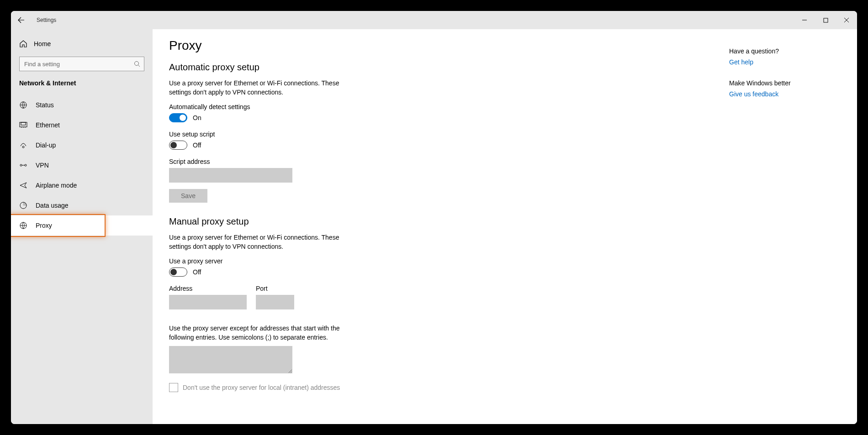 The image size is (868, 435). Describe the element at coordinates (56, 185) in the screenshot. I see `sidebar-item-label: Airplane mode` at that location.